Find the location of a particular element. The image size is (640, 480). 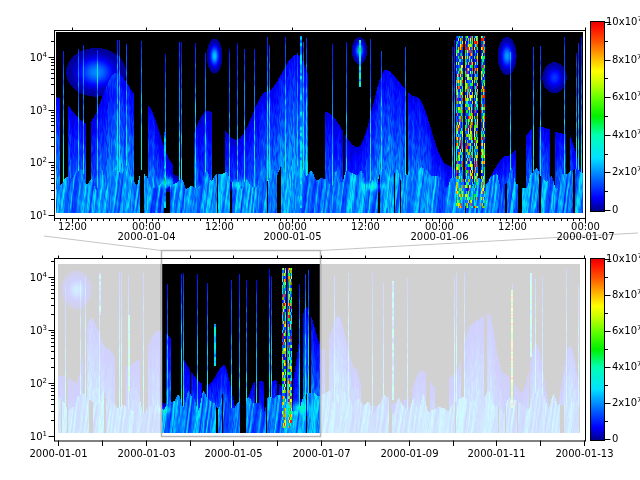

x-tick-label-date: 2000-01-03 is located at coordinates (147, 454).